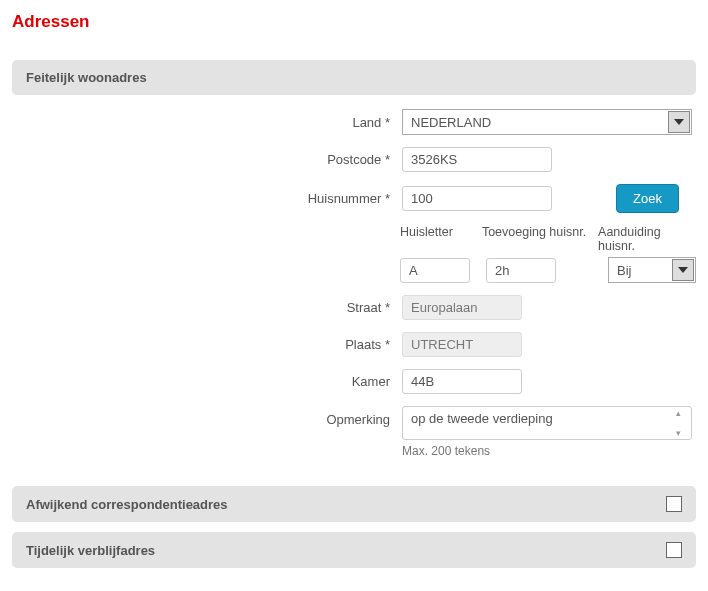 The height and width of the screenshot is (591, 708). What do you see at coordinates (354, 78) in the screenshot?
I see `section-header-feitelijk: Feitelijk woonadres` at bounding box center [354, 78].